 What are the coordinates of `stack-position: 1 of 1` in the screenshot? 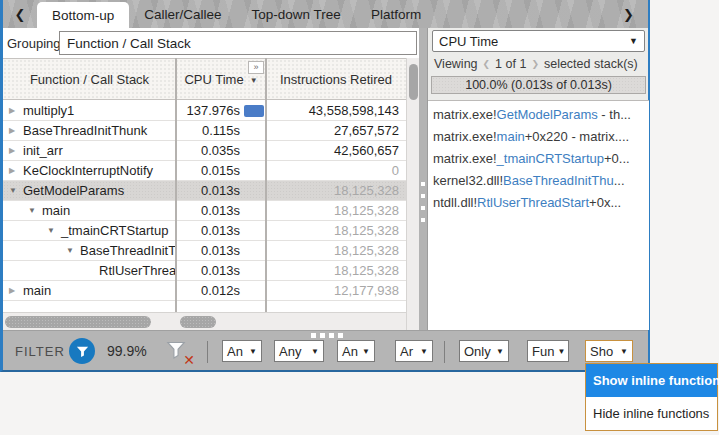 It's located at (510, 64).